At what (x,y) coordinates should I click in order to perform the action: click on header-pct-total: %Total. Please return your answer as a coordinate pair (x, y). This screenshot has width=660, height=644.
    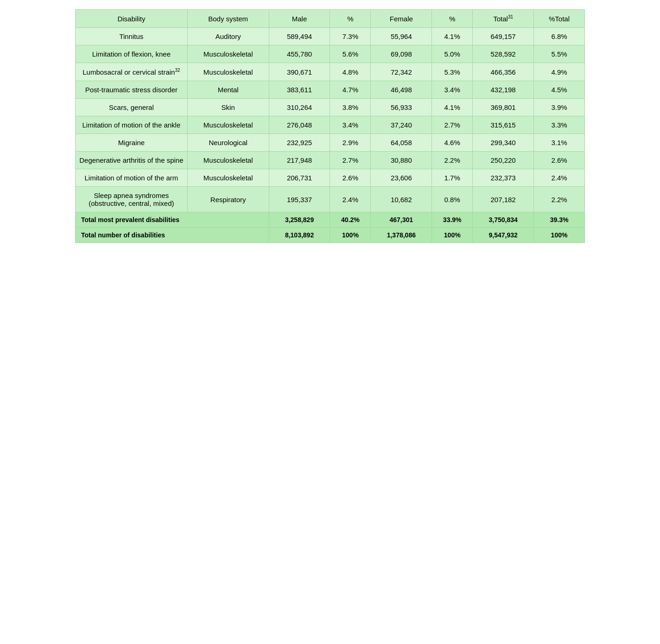
    Looking at the image, I should click on (559, 19).